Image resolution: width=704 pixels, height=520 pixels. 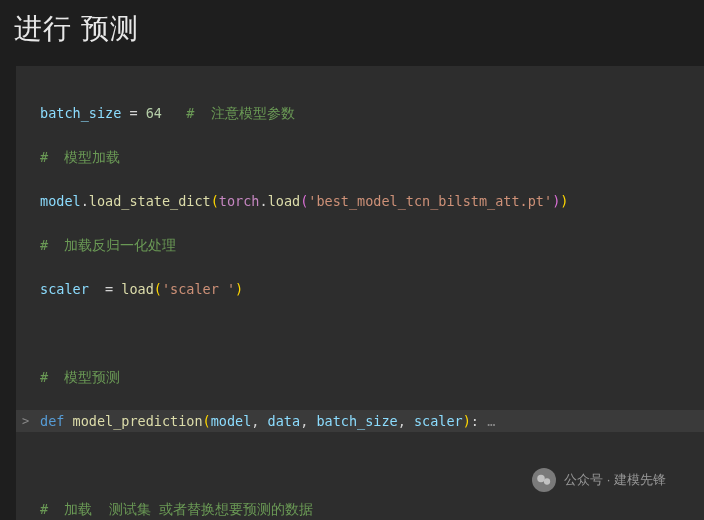 I want to click on page-title: 进行 预测, so click(x=352, y=33).